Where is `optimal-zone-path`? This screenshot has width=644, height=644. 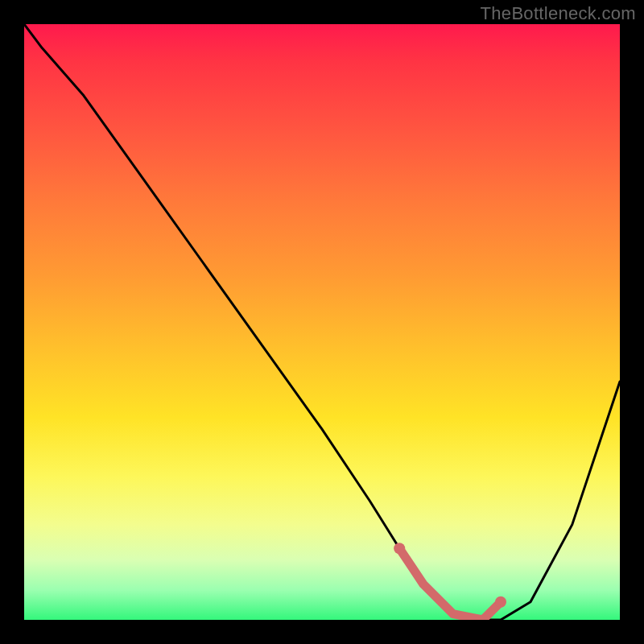
optimal-zone-path is located at coordinates (450, 584).